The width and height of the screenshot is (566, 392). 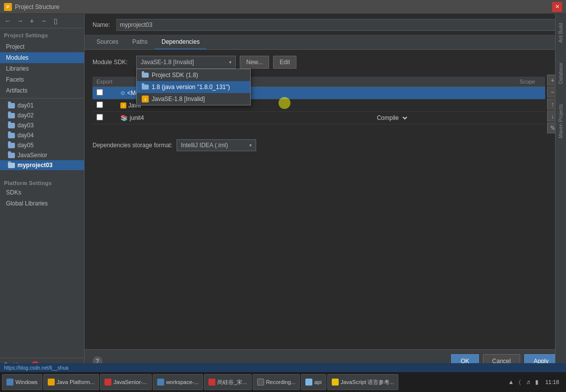 I want to click on sound-icon: ♬, so click(x=528, y=382).